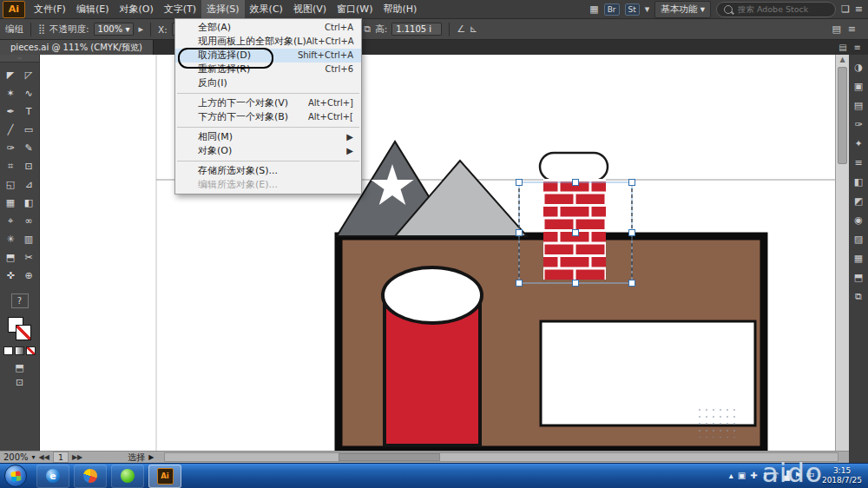 Image resolution: width=868 pixels, height=488 pixels. Describe the element at coordinates (354, 10) in the screenshot. I see `menubar-item: 窗口(W)` at that location.